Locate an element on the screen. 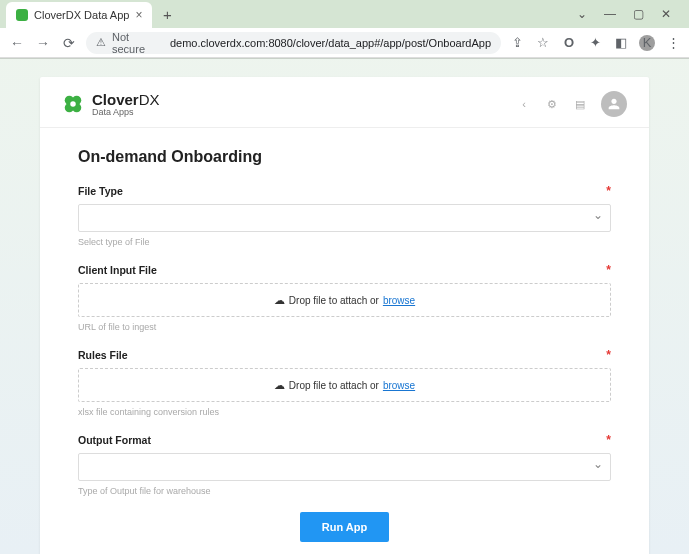  client-input-helper: URL of file to ingest is located at coordinates (344, 327).